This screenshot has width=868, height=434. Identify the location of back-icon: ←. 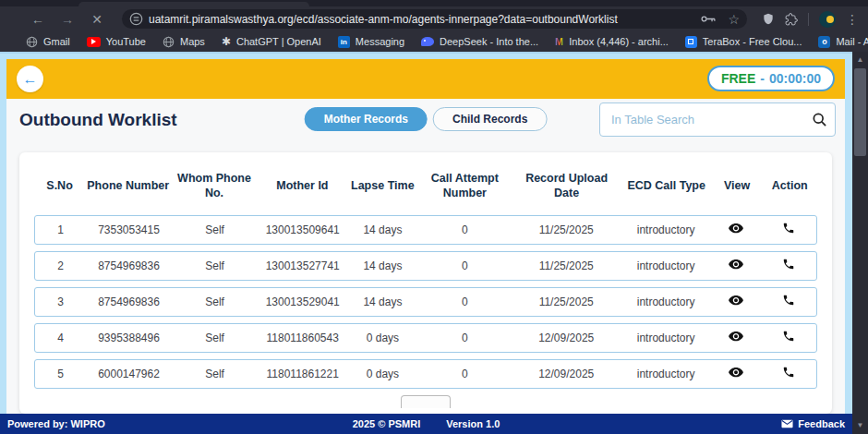
(38, 19).